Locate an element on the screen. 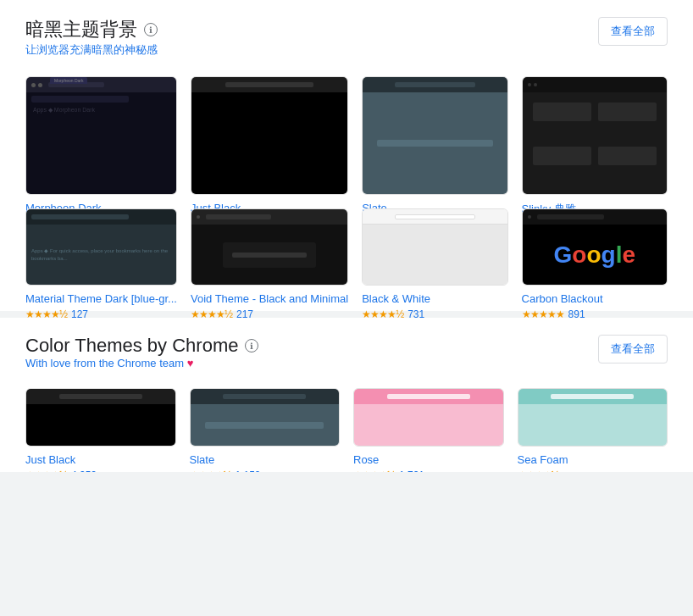 The width and height of the screenshot is (693, 616). rating-row-just-black-2: ★★★★½4,352 is located at coordinates (101, 471).